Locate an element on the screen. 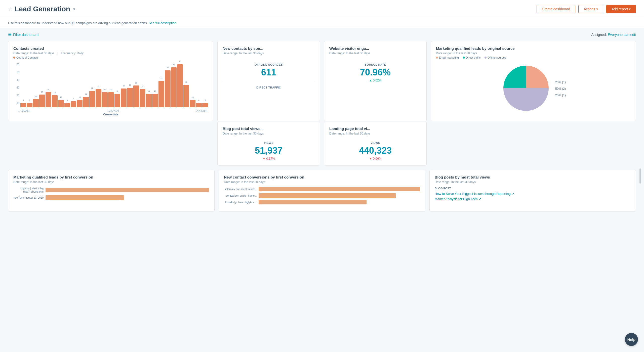 The width and height of the screenshot is (644, 352). new-contact-subtitle: Date range: In the last 30 days is located at coordinates (322, 182).